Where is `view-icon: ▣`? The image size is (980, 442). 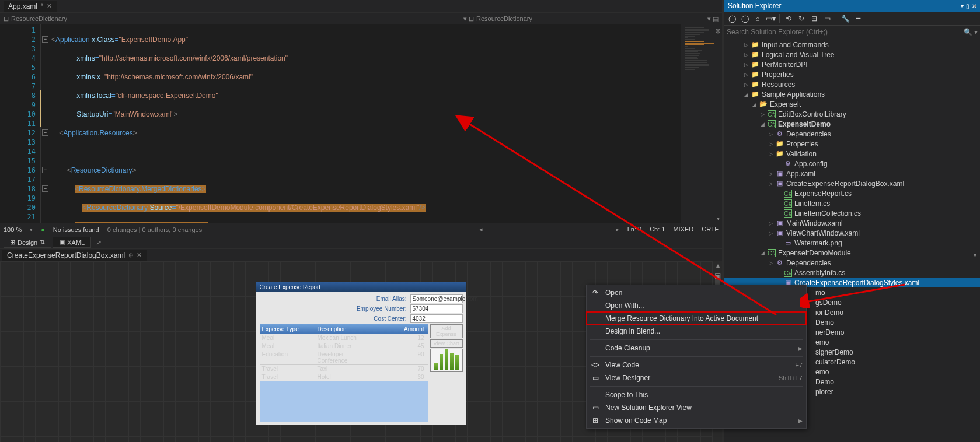 view-icon: ▣ is located at coordinates (718, 276).